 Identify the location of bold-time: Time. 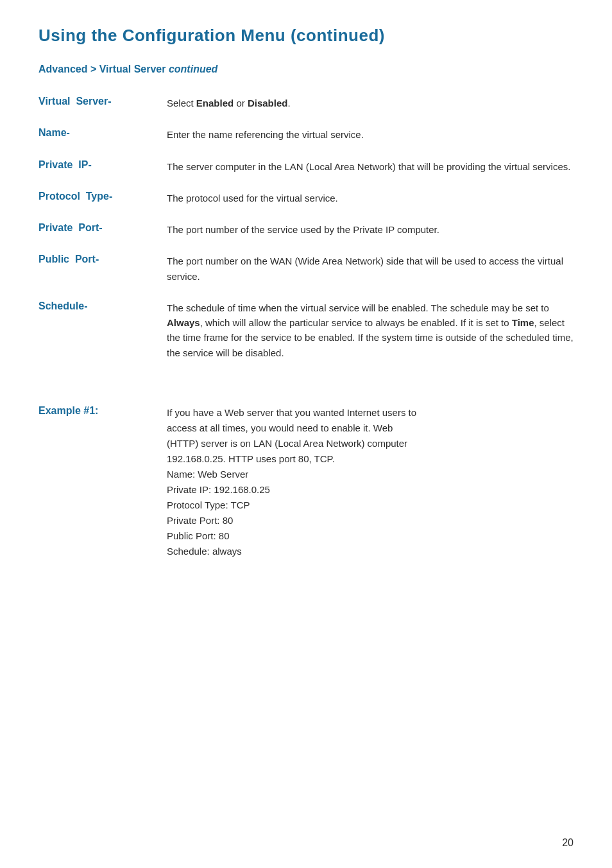
(523, 322).